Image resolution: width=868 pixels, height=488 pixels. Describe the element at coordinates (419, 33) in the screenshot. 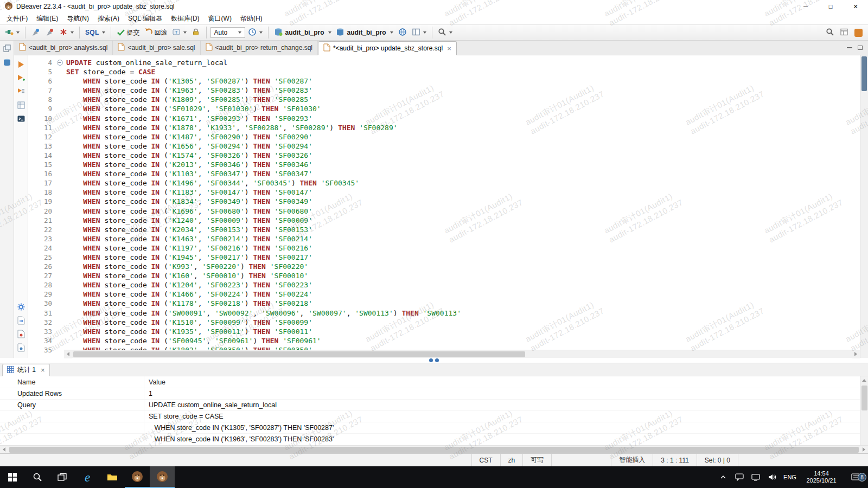

I see `layout-button` at that location.